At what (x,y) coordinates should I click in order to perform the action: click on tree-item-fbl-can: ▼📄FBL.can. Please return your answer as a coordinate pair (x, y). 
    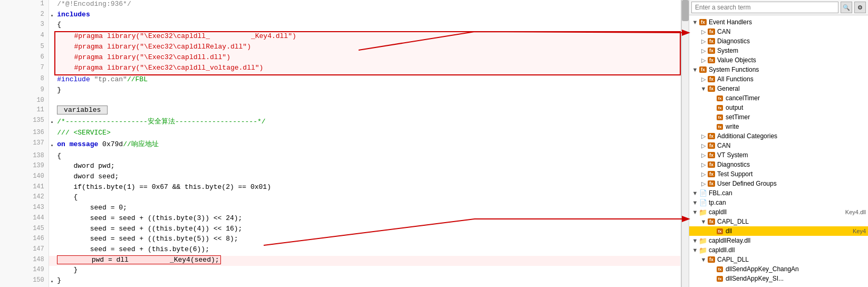
    Looking at the image, I should click on (778, 193).